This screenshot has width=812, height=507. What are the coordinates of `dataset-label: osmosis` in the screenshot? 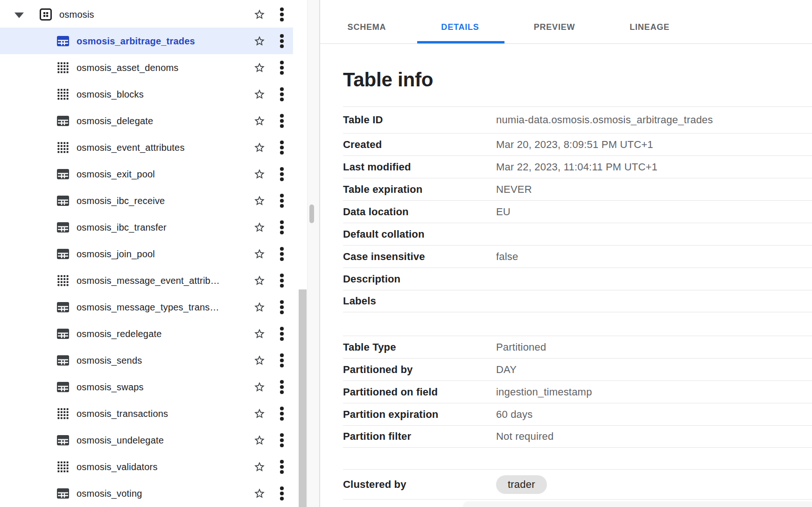 It's located at (77, 14).